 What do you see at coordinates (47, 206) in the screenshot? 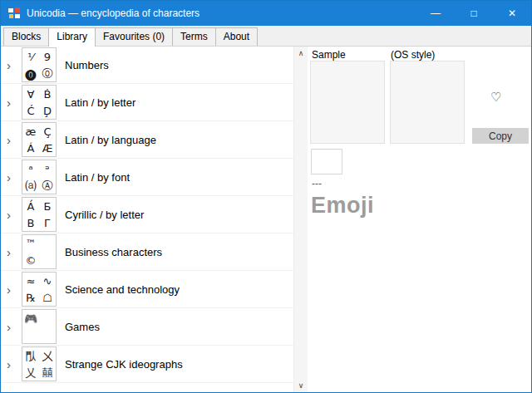
I see `glyph: Б` at bounding box center [47, 206].